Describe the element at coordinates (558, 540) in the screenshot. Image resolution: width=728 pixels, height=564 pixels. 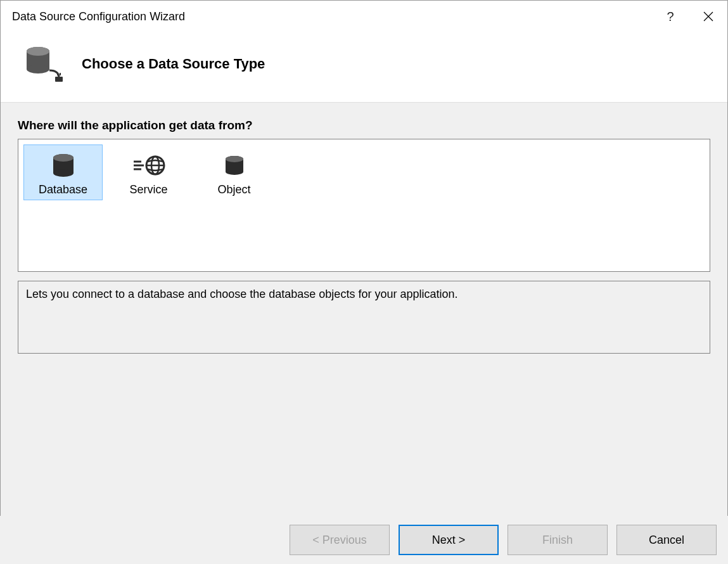
I see `finish-button: Finish` at that location.